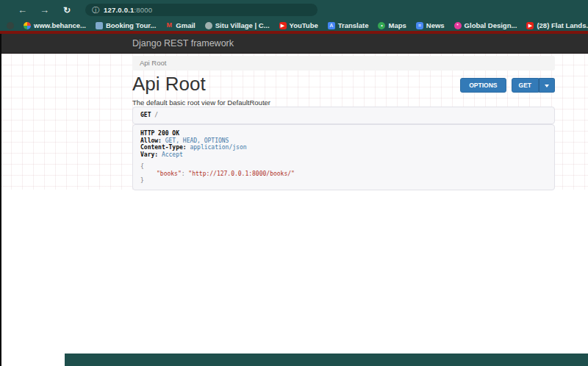 The width and height of the screenshot is (588, 366). What do you see at coordinates (344, 174) in the screenshot?
I see `json-books-row: "books": "http://127.0.0.1:8000/books/"` at bounding box center [344, 174].